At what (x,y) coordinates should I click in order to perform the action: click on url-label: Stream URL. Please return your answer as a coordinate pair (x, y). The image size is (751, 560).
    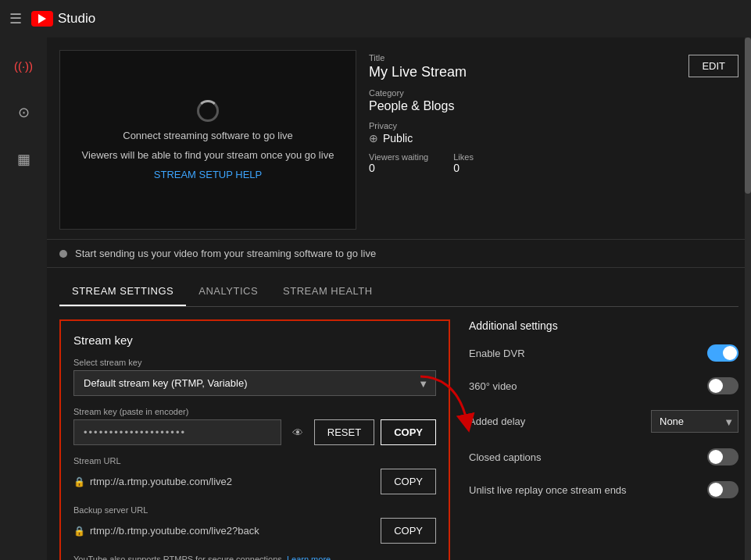
    Looking at the image, I should click on (255, 461).